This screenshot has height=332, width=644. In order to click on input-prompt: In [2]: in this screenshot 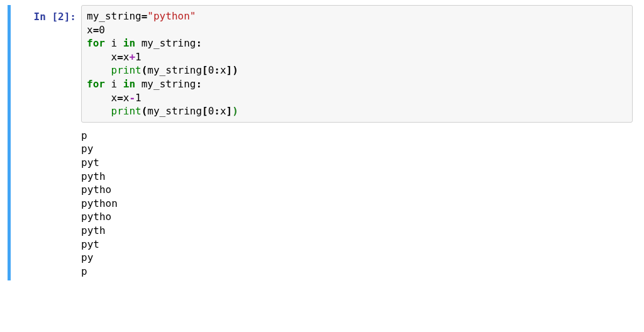, I will do `click(46, 14)`.